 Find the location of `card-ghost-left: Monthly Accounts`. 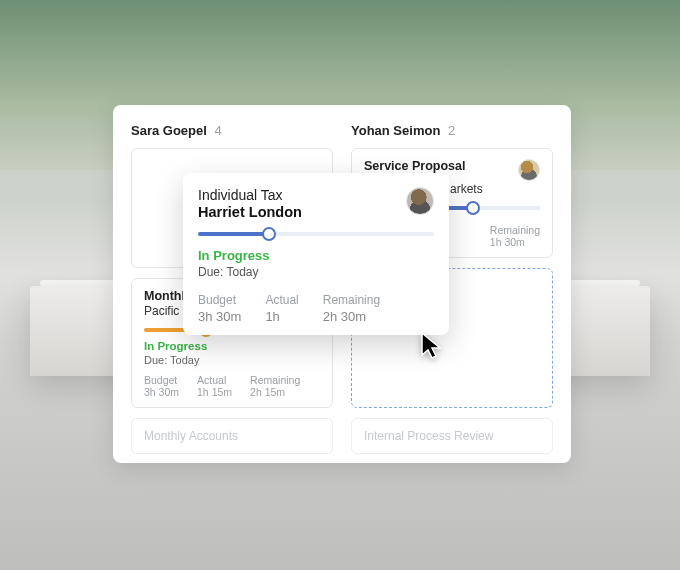

card-ghost-left: Monthly Accounts is located at coordinates (232, 436).